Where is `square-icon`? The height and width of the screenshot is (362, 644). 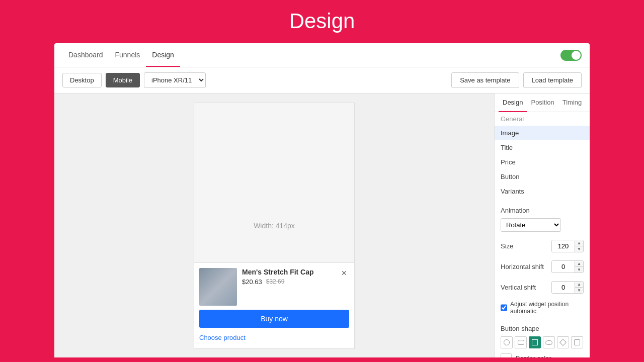
square-icon is located at coordinates (535, 342).